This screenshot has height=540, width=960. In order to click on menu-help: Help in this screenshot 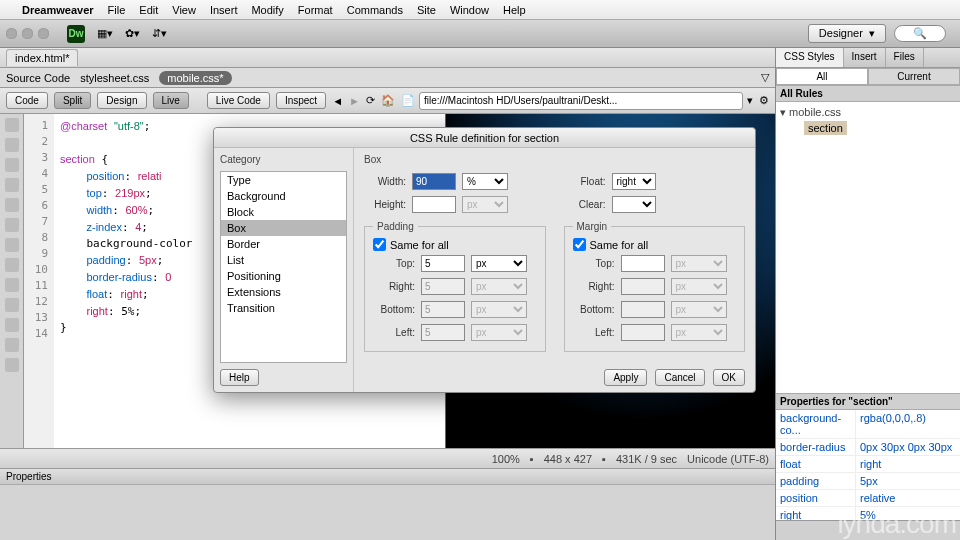, I will do `click(514, 10)`.